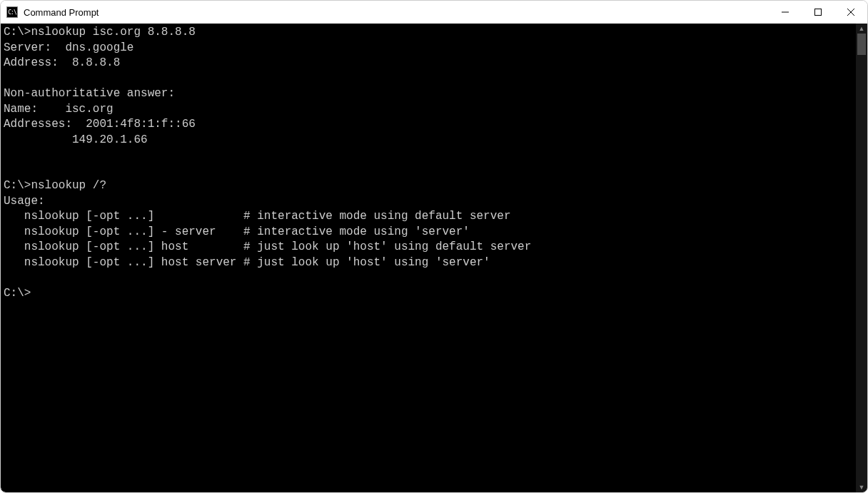 The height and width of the screenshot is (493, 868). What do you see at coordinates (396, 13) in the screenshot?
I see `window-title: Command Prompt` at bounding box center [396, 13].